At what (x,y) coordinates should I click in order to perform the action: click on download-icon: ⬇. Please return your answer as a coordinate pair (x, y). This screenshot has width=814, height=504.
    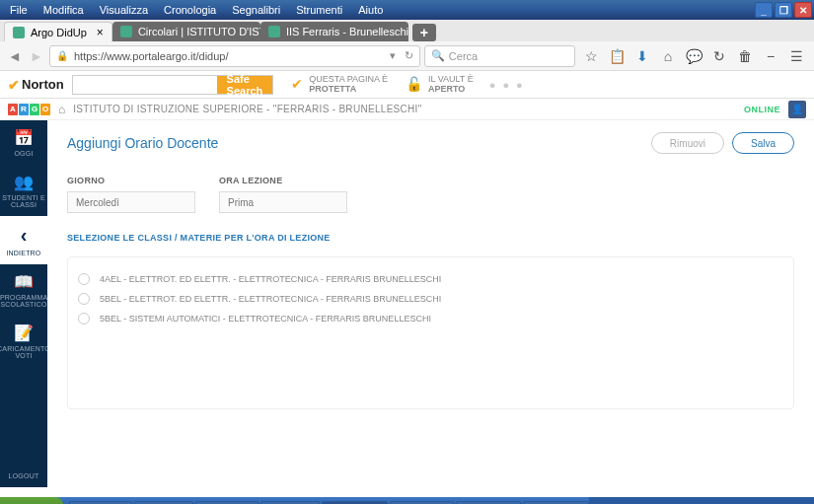
    Looking at the image, I should click on (642, 56).